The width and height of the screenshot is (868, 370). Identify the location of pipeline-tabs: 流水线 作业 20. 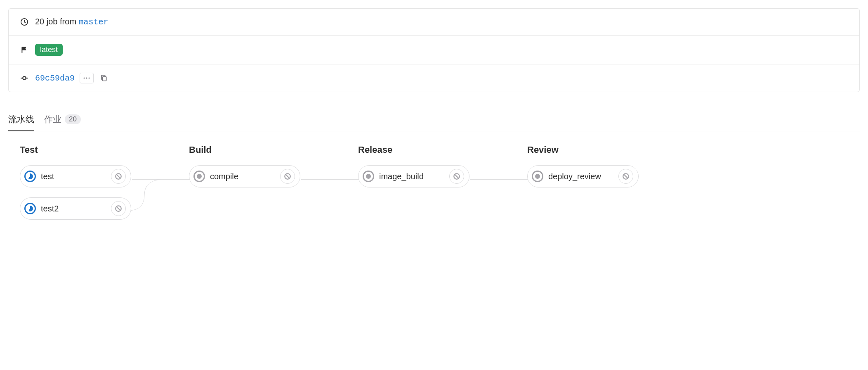
(434, 120).